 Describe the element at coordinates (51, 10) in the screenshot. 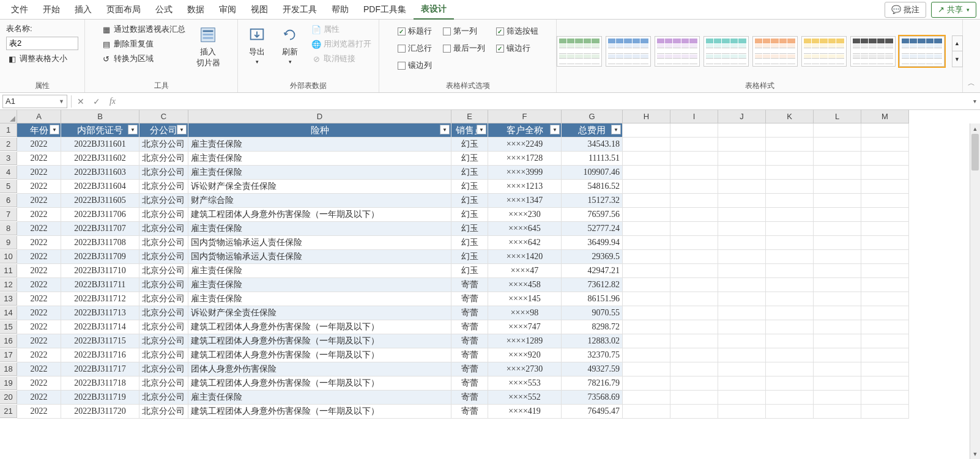

I see `tab-开始: 开始` at that location.